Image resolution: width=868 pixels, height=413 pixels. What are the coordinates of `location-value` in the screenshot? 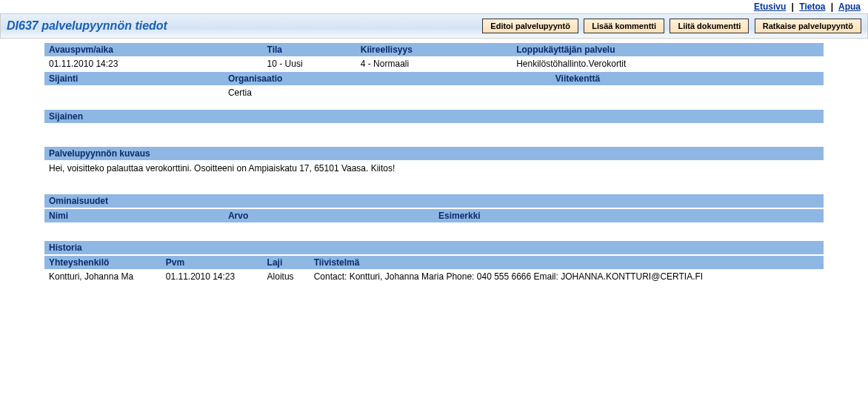 It's located at (134, 93).